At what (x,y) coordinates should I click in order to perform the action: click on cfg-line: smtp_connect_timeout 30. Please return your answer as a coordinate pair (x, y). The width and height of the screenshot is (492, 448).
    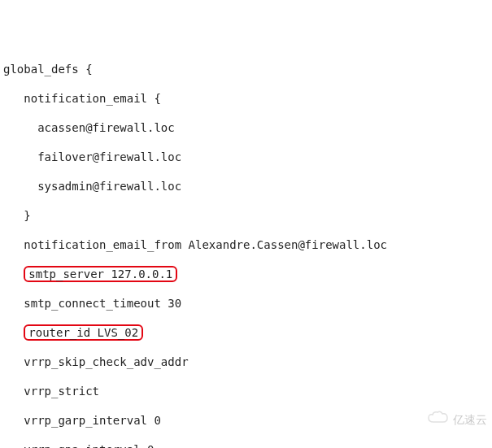
    Looking at the image, I should click on (246, 303).